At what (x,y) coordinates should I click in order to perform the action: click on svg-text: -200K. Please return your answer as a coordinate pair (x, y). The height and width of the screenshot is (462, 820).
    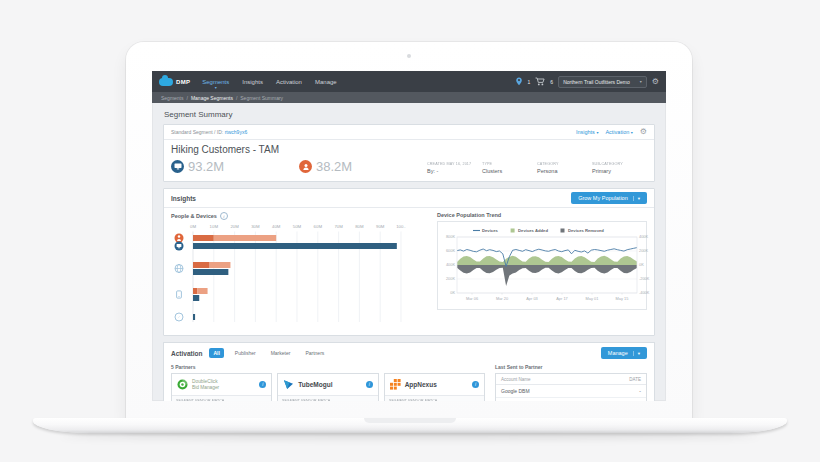
    Looking at the image, I should click on (644, 278).